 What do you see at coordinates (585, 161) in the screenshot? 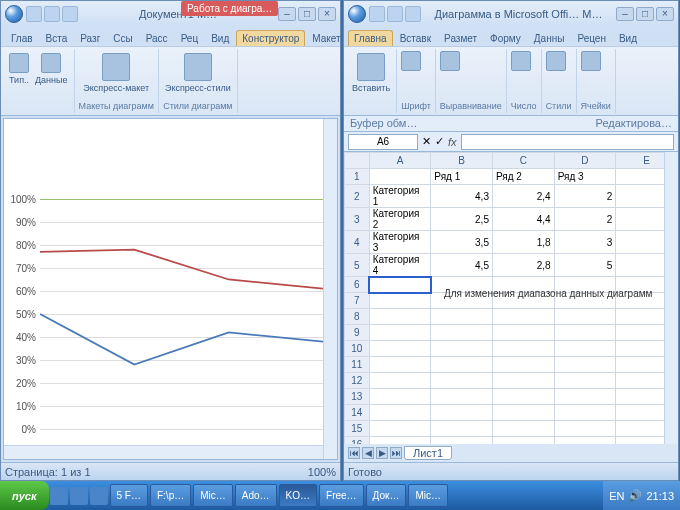
I see `column-header: D` at bounding box center [585, 161].